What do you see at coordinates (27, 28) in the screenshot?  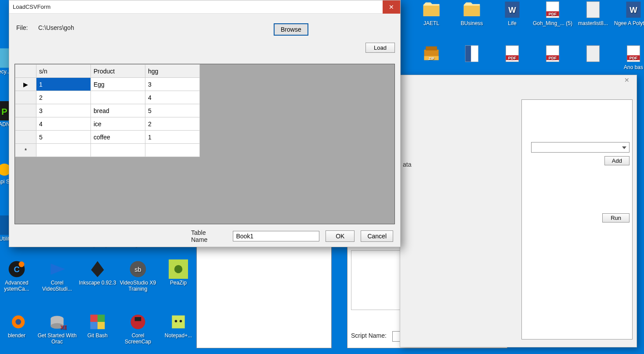 I see `file-label: File:` at bounding box center [27, 28].